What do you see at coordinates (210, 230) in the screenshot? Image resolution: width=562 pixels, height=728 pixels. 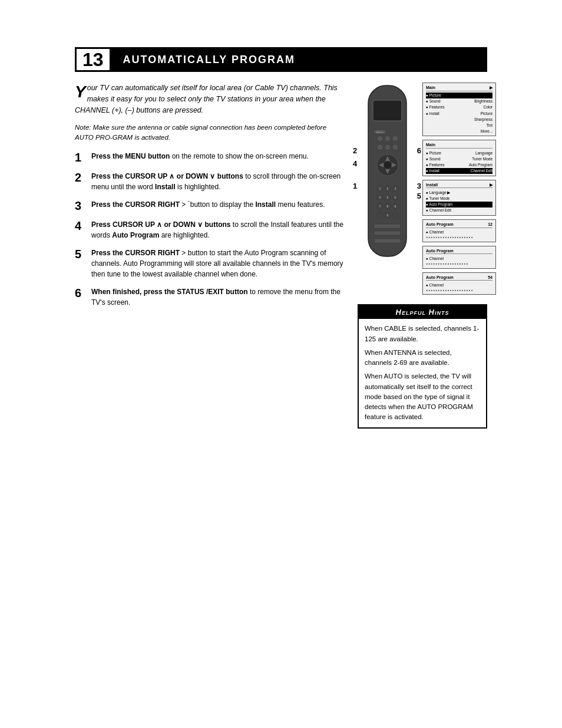 I see `step-4: 4 Press CURSOR UP ∧ or DOWN ∨ buttons to…` at bounding box center [210, 230].